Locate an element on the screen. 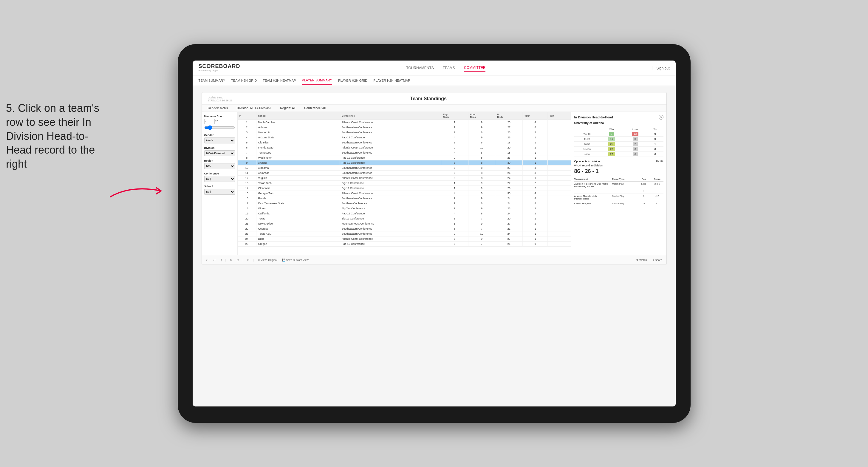 The image size is (868, 467). nav-tournaments: TOURNAMENTS is located at coordinates (420, 68).